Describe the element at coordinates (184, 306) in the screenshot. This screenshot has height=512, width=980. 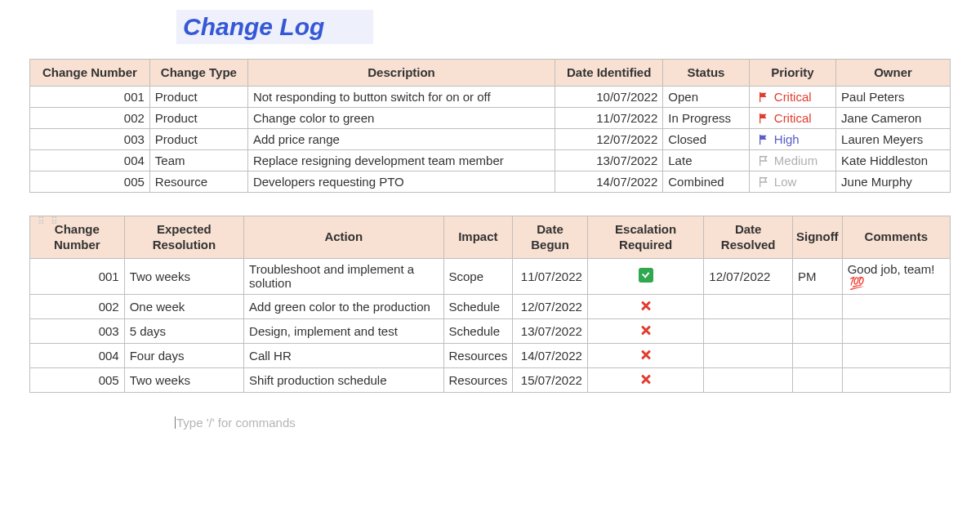
I see `cell-expected-resolution: One week` at that location.